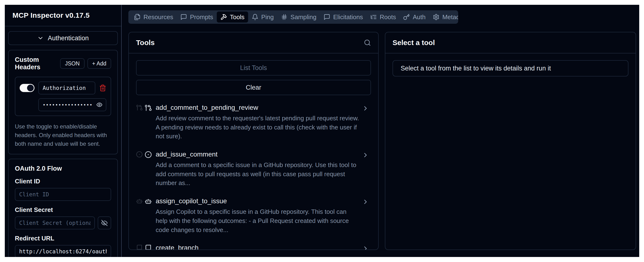 The width and height of the screenshot is (644, 262). Describe the element at coordinates (293, 17) in the screenshot. I see `top-tabbar: ResourcesPromptsToolsPingSamplingElicita…` at that location.